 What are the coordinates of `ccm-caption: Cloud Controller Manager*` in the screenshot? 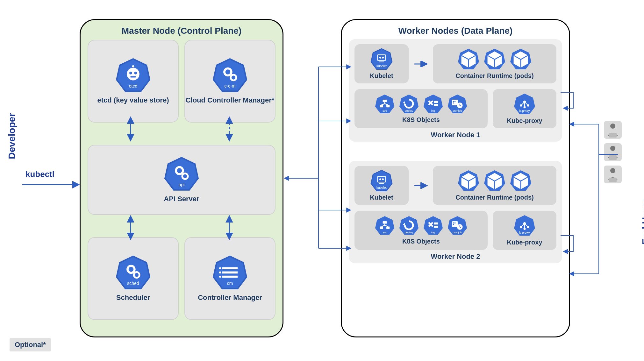 It's located at (230, 100).